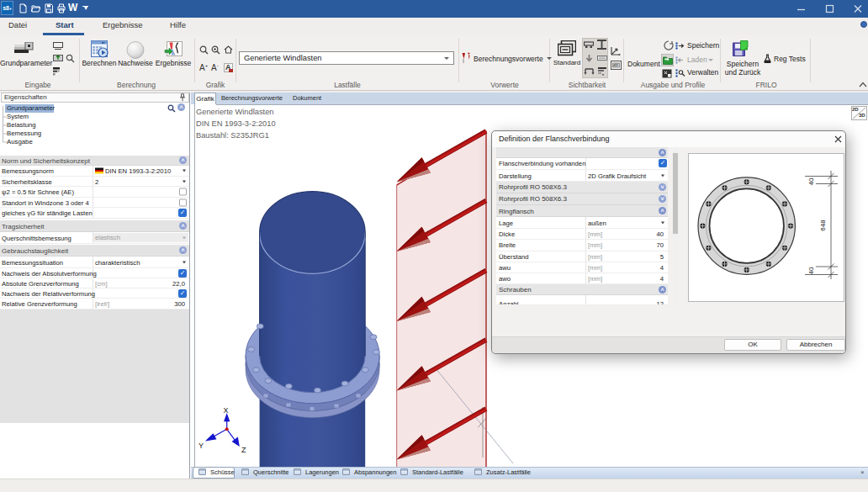 This screenshot has height=492, width=868. I want to click on svg-text: Y, so click(201, 446).